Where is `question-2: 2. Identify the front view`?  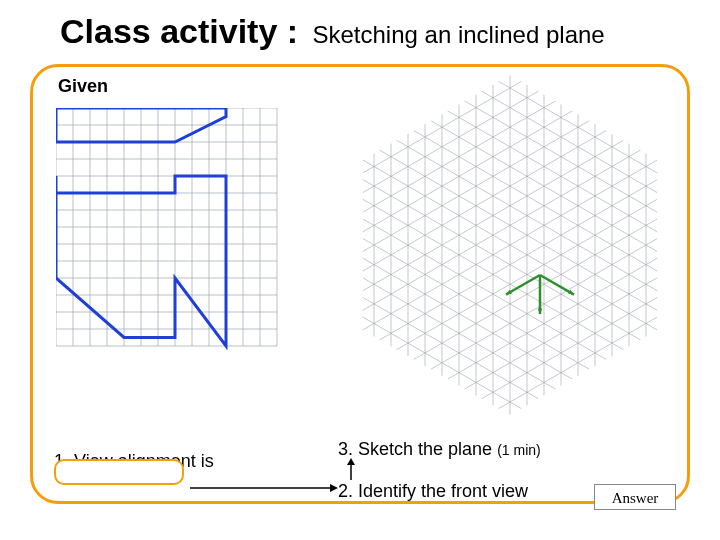
question-2: 2. Identify the front view is located at coordinates (433, 492).